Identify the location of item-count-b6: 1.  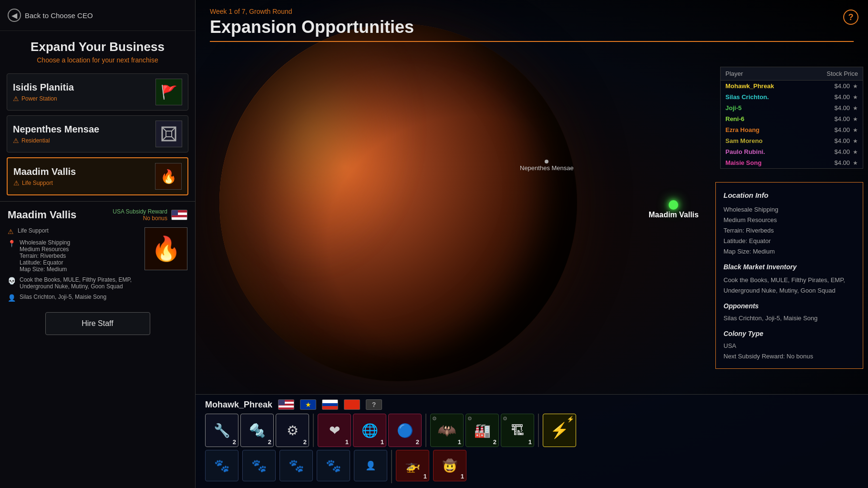
(425, 477).